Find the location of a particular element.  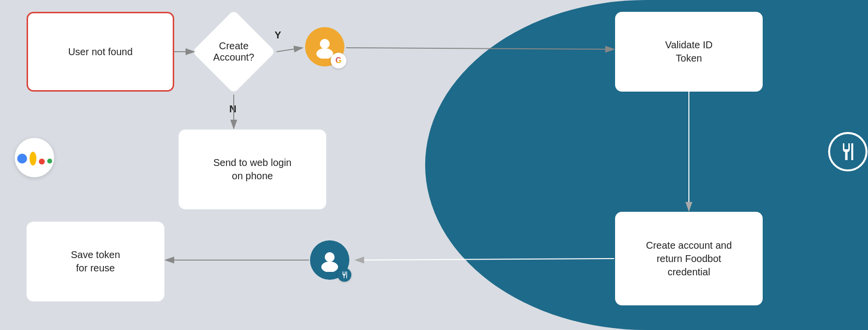

user-circle-orange: G is located at coordinates (325, 47).